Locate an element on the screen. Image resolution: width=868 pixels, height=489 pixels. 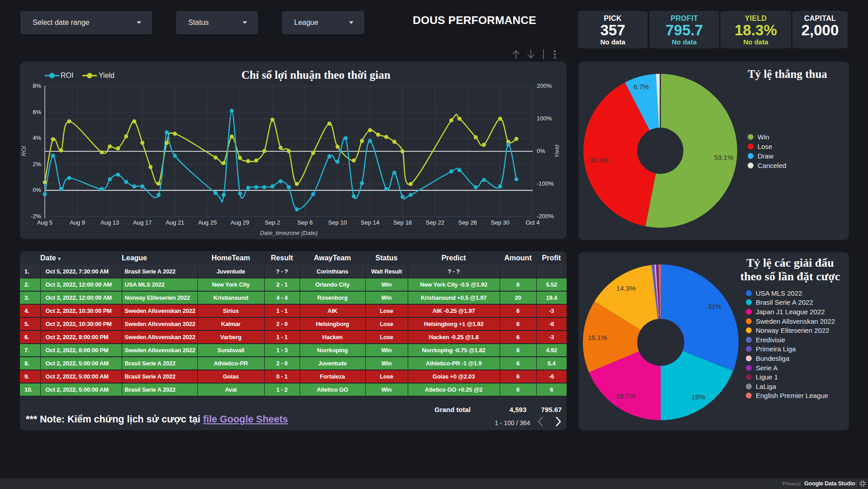
svg-text: Sep 14 is located at coordinates (370, 223).